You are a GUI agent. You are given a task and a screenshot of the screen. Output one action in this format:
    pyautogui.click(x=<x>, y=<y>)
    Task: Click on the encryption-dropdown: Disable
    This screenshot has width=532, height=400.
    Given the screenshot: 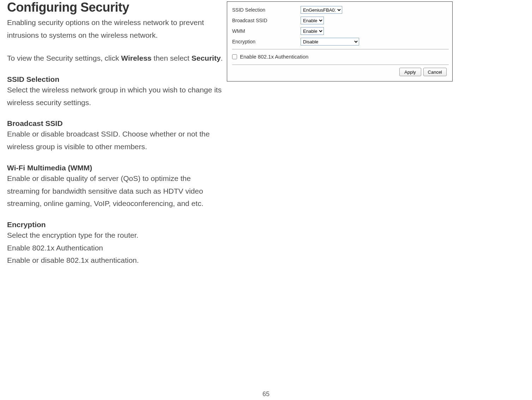 What is the action you would take?
    pyautogui.click(x=330, y=42)
    